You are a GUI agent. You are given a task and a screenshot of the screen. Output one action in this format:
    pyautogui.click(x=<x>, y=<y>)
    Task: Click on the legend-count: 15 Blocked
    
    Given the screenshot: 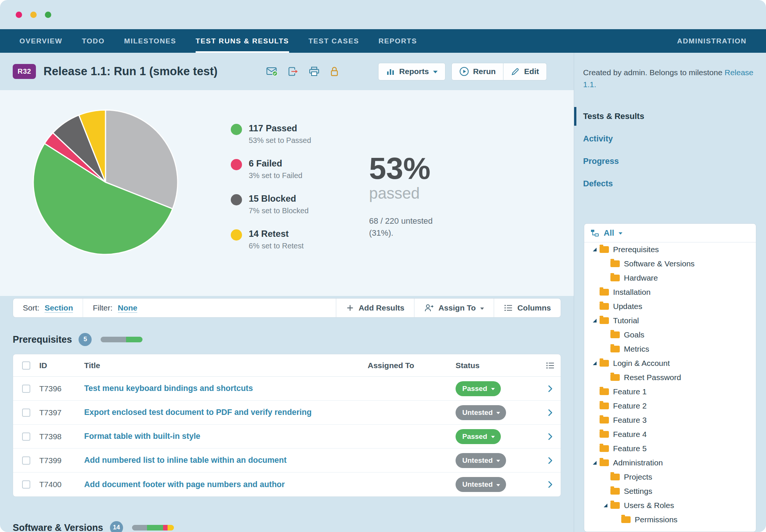 What is the action you would take?
    pyautogui.click(x=279, y=199)
    